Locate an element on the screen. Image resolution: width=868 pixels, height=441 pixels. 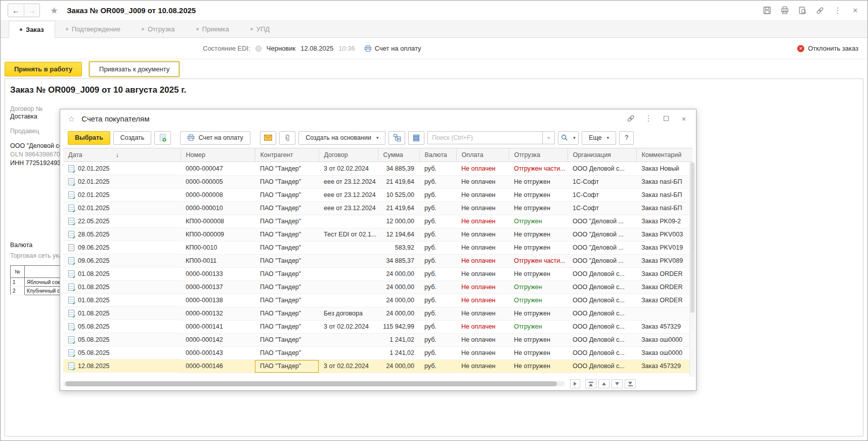
cell-comment: Заказ 457329 is located at coordinates (665, 327).